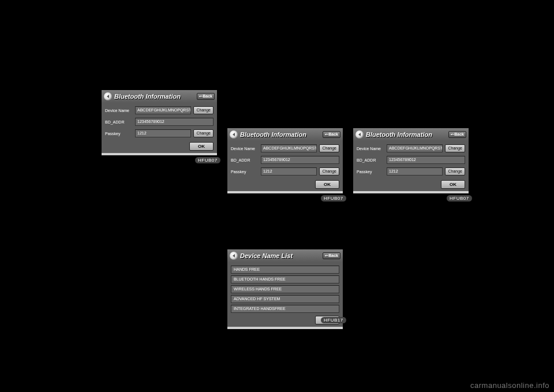  Describe the element at coordinates (285, 299) in the screenshot. I see `list-item: ADVANCED HF SYSTEM` at that location.